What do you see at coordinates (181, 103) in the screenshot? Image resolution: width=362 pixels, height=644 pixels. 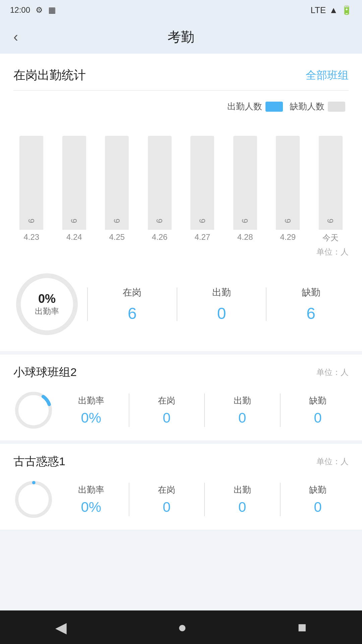 I see `chart-legend: 出勤人数 缺勤人数` at bounding box center [181, 103].